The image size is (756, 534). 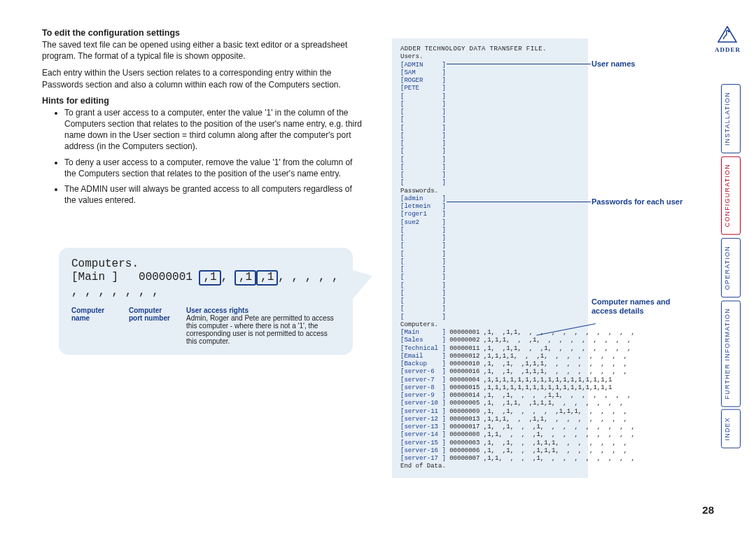 I want to click on callout-row: [Main ] 00000001 ,1, ,1,1, , , , , , , ,…, so click(x=206, y=284).